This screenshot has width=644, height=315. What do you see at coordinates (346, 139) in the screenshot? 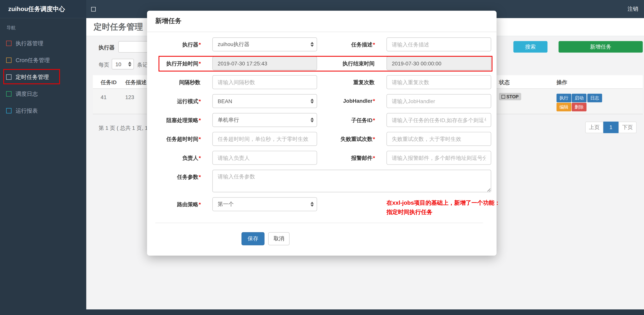
I see `retry-count-label: 失败重试次数*` at bounding box center [346, 139].